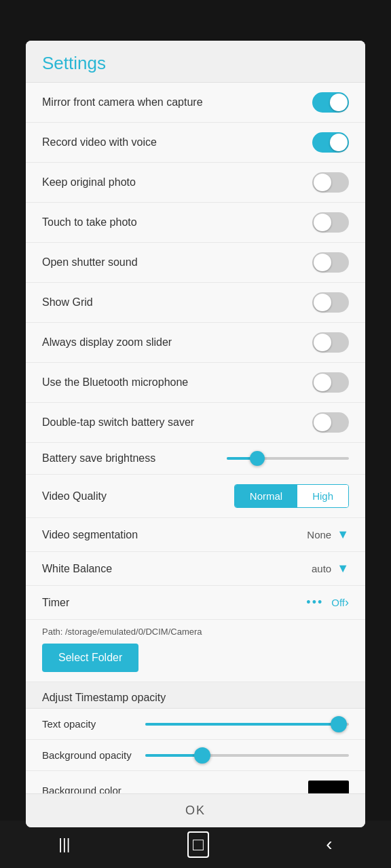 Image resolution: width=391 pixels, height=868 pixels. Describe the element at coordinates (338, 602) in the screenshot. I see `timer-off-text: Off` at that location.